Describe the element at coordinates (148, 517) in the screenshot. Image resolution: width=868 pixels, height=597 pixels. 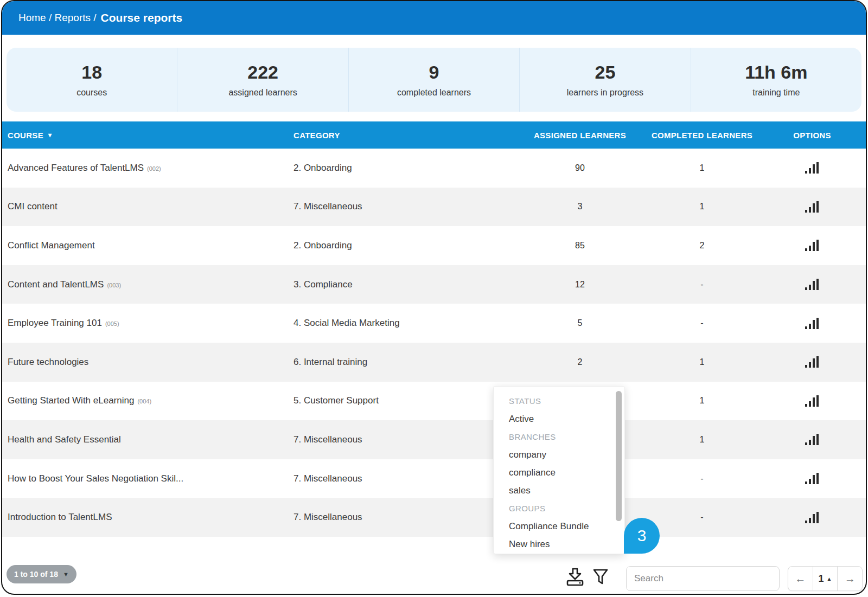
I see `course-cell: Introduction to TalentLMS` at that location.